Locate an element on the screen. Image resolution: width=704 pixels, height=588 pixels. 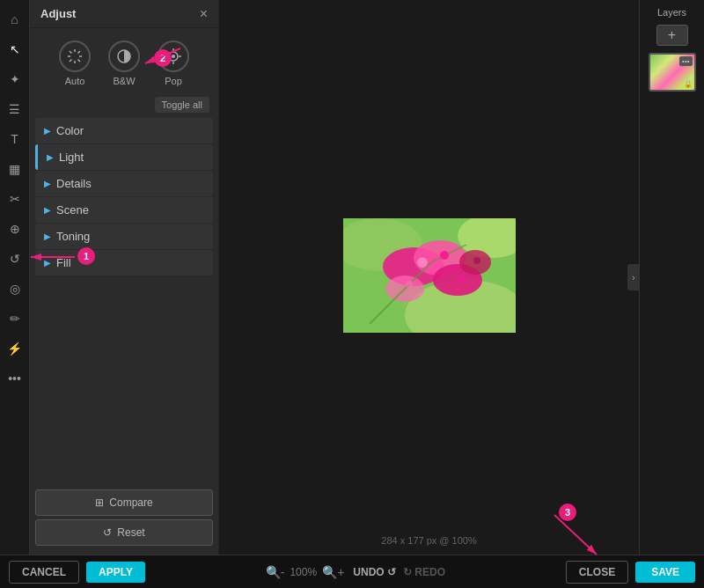
toggle-all-button: Toggle all is located at coordinates (182, 105).